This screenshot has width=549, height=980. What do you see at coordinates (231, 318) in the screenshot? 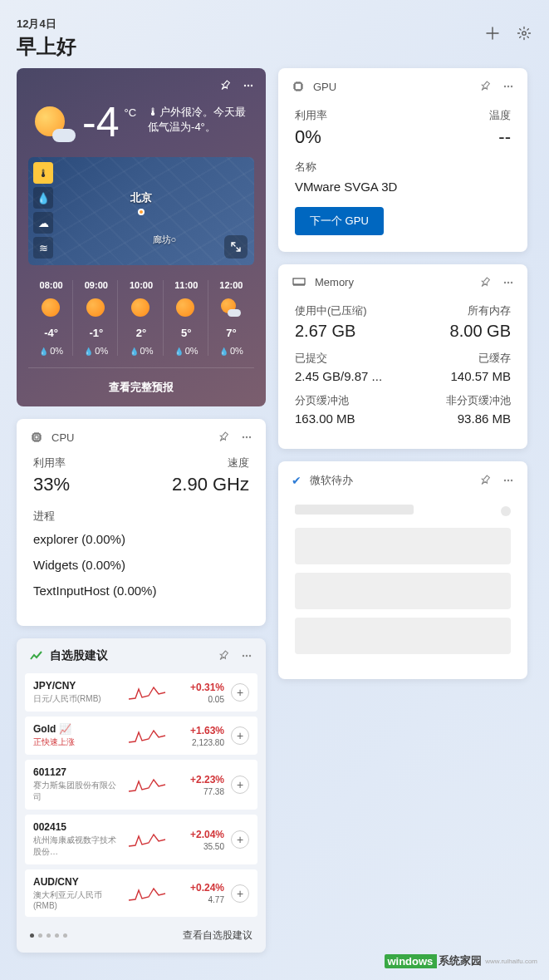
I see `forecast-item: 12:007°💧0%` at bounding box center [231, 318].